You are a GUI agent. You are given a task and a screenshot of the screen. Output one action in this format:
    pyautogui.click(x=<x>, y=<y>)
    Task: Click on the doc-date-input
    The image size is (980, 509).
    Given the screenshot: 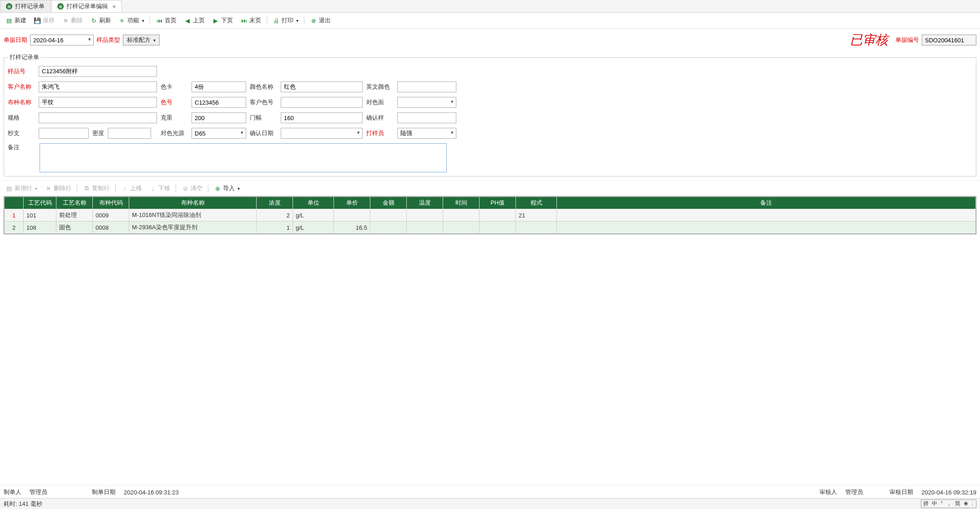 What is the action you would take?
    pyautogui.click(x=62, y=40)
    